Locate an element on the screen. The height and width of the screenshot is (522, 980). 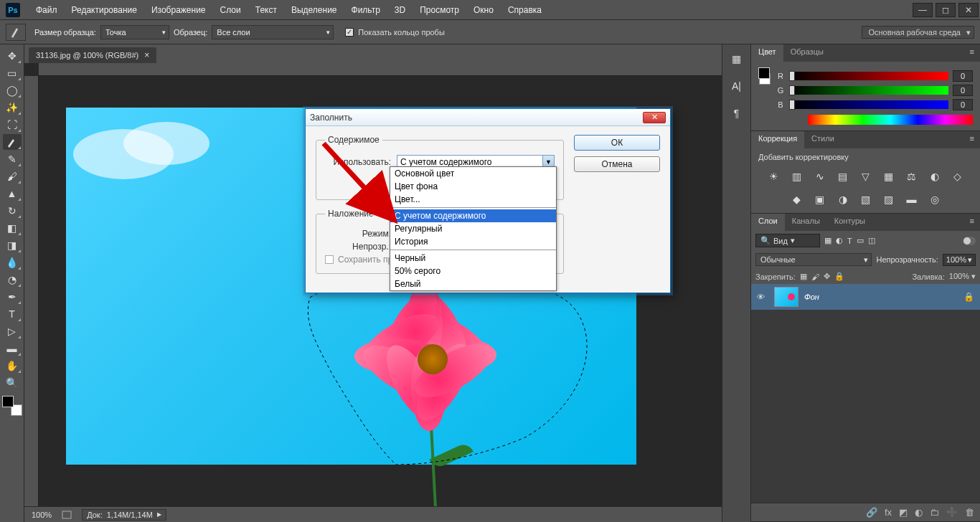
dropdown-option: Основной цвет is located at coordinates (473, 174).